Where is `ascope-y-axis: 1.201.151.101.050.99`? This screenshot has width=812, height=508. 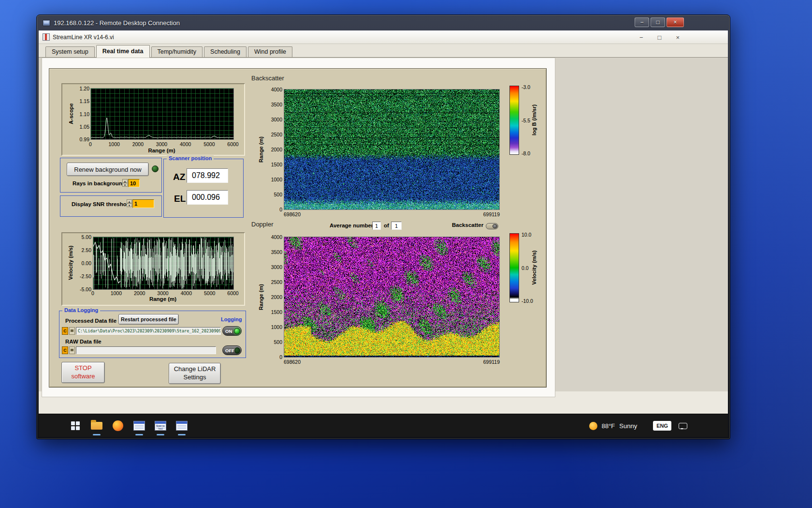 ascope-y-axis: 1.201.151.101.050.99 is located at coordinates (81, 114).